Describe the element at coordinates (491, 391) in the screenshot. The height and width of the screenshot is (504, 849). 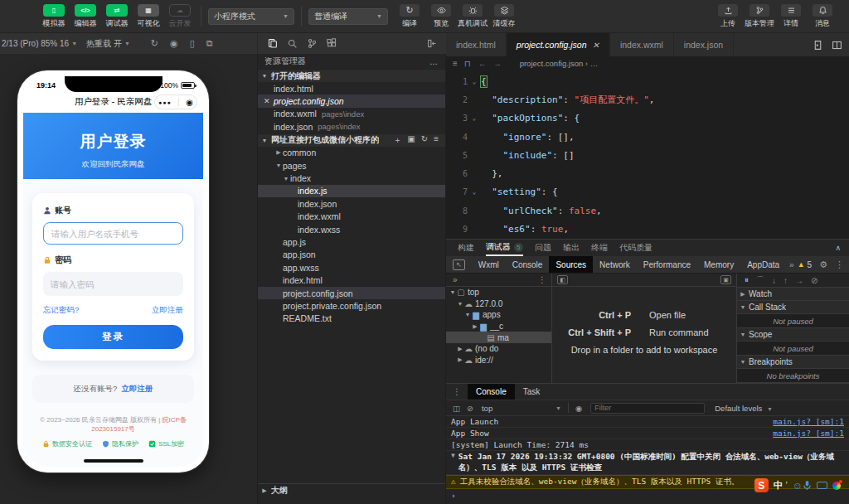
I see `console-tab-Console: Console` at that location.